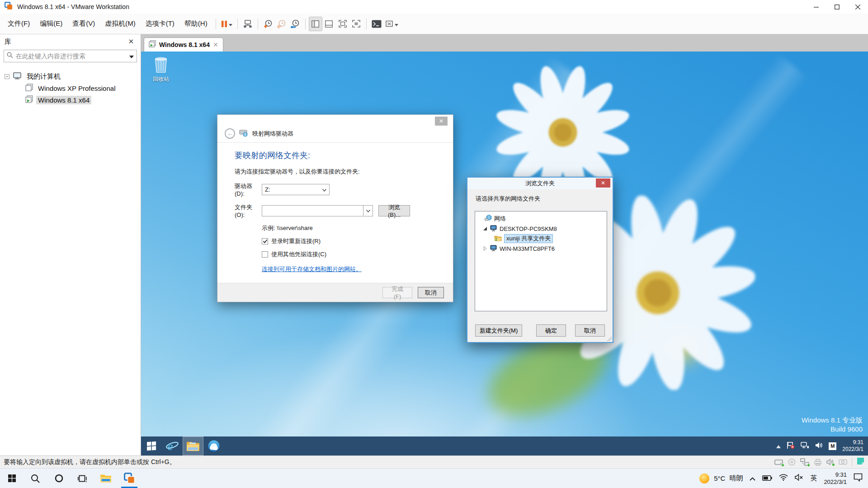  What do you see at coordinates (184, 44) in the screenshot?
I see `vm-tab-windows81: Windows 8.1 x64 ✕` at bounding box center [184, 44].